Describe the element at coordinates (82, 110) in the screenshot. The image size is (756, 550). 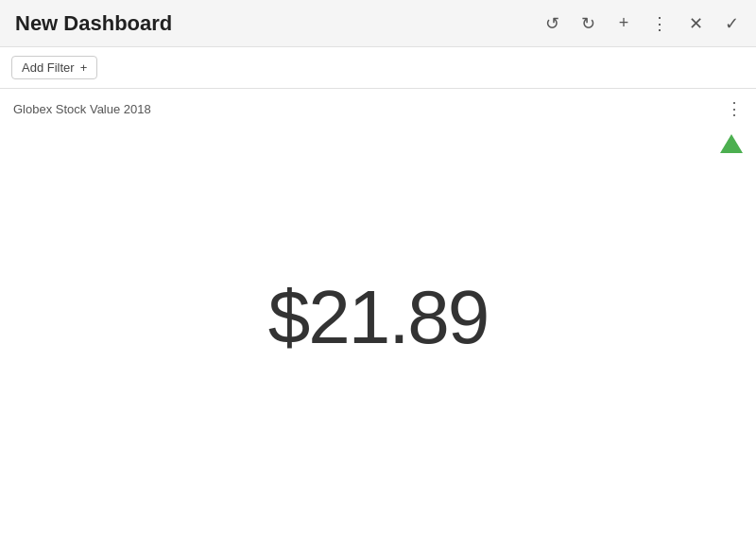
I see `widget-title: Globex Stock Value 2018` at that location.